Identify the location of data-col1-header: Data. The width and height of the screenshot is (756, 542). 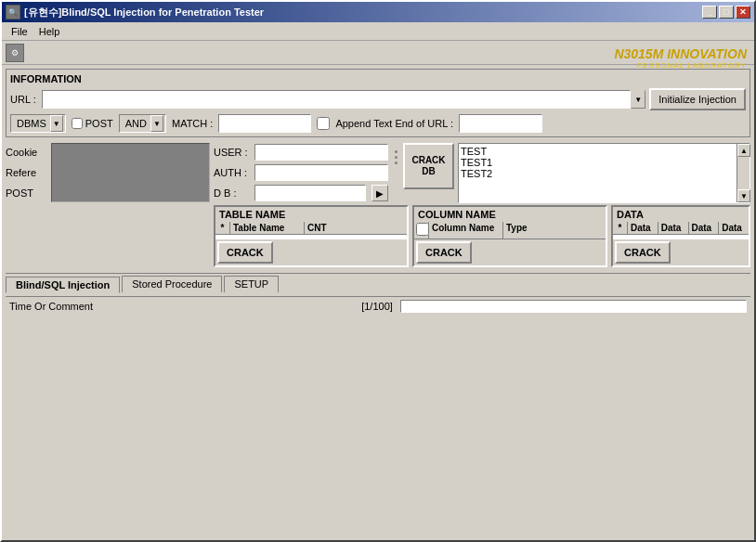
(643, 228).